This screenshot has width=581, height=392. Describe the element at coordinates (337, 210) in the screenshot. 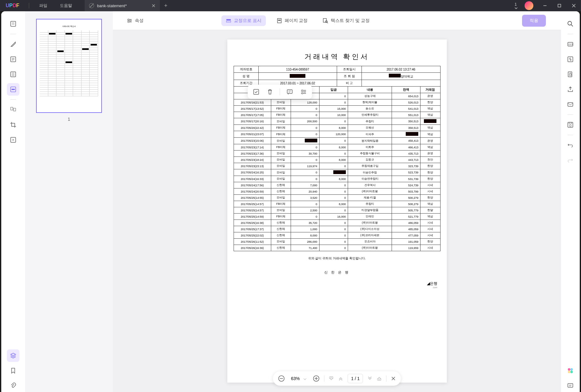

I see `table-row: 2017/05/25(14:57)모바일2,5000티경얄부함품505,779한…` at that location.